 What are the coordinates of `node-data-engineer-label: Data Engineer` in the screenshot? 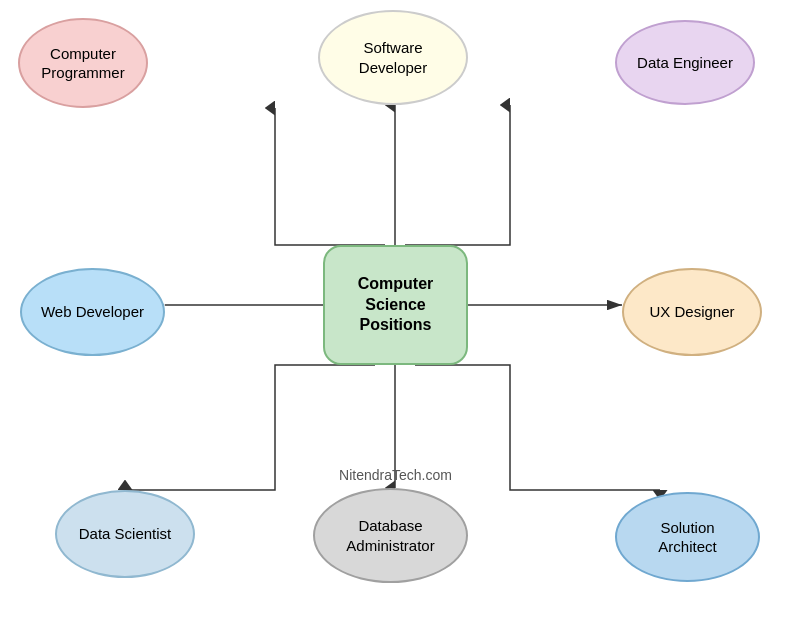 It's located at (685, 63).